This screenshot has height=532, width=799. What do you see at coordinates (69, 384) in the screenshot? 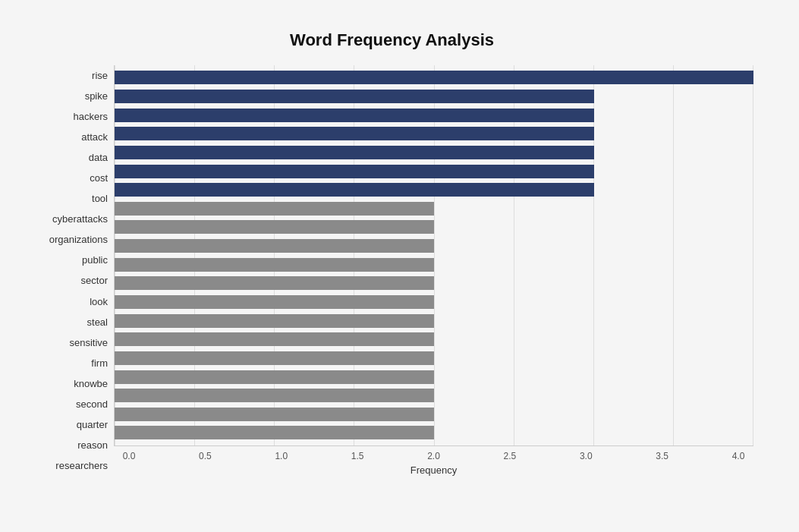
I see `y-label: knowbe` at bounding box center [69, 384].